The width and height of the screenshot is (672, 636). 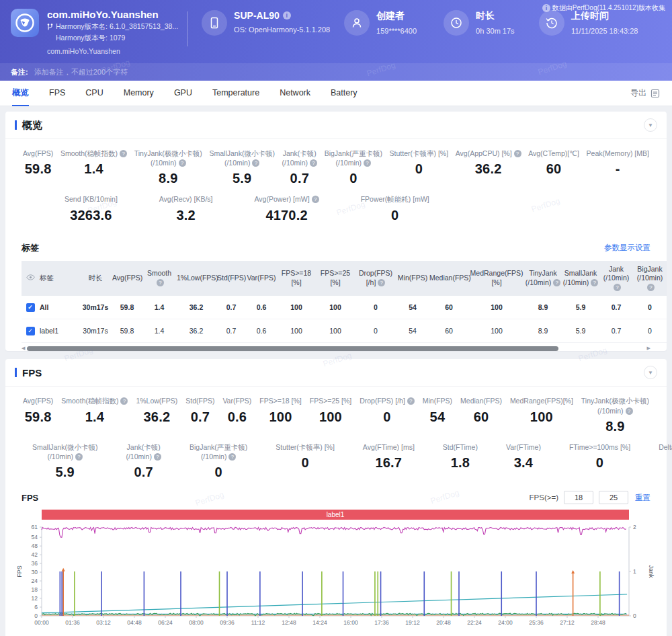 What do you see at coordinates (280, 415) in the screenshot?
I see `metric: FPS>=18 [%]100` at bounding box center [280, 415].